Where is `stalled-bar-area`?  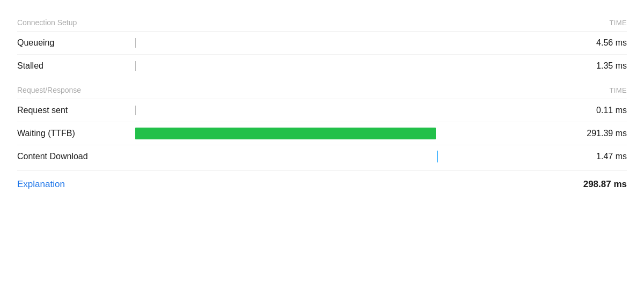
stalled-bar-area is located at coordinates (352, 66).